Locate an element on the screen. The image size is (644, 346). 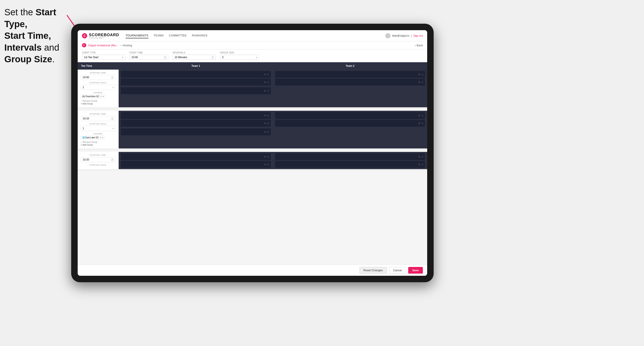
group2-left: STARTING TIME: 10:10 🕐 STARTING HOLE: 1 … is located at coordinates (98, 130).